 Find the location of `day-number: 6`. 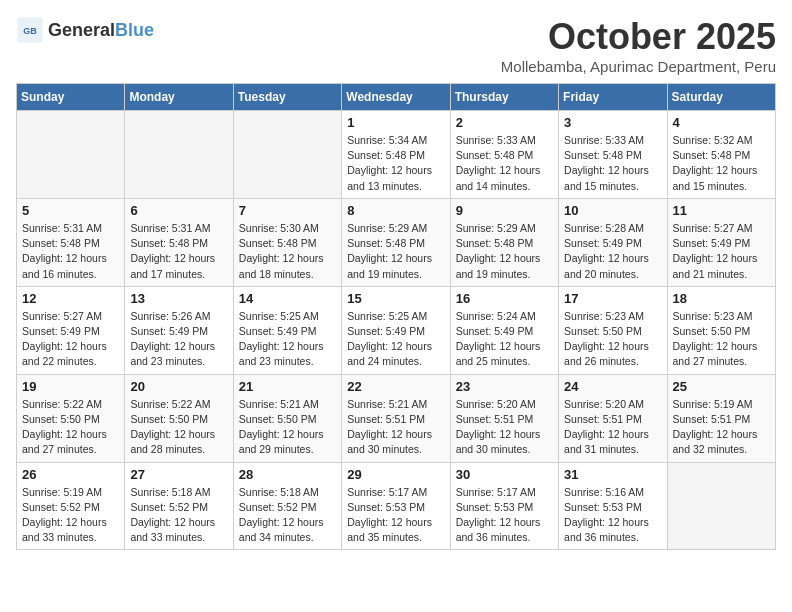

day-number: 6 is located at coordinates (178, 210).